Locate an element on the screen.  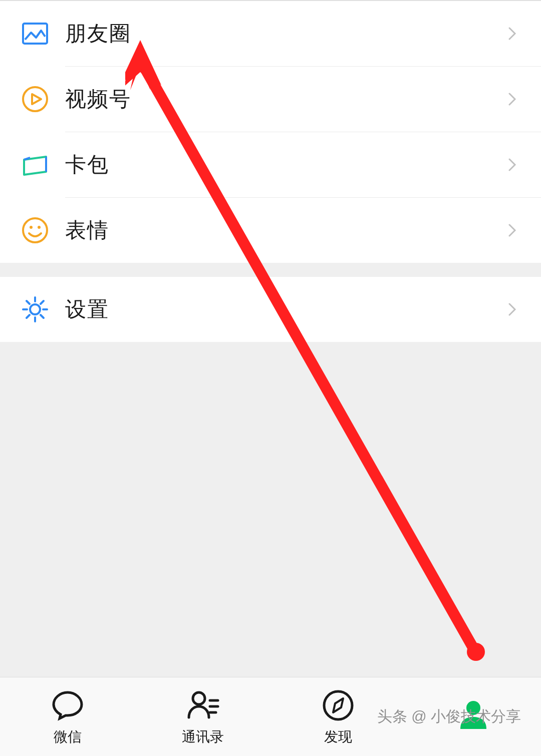
tab-contacts: 通讯录 is located at coordinates (203, 717).